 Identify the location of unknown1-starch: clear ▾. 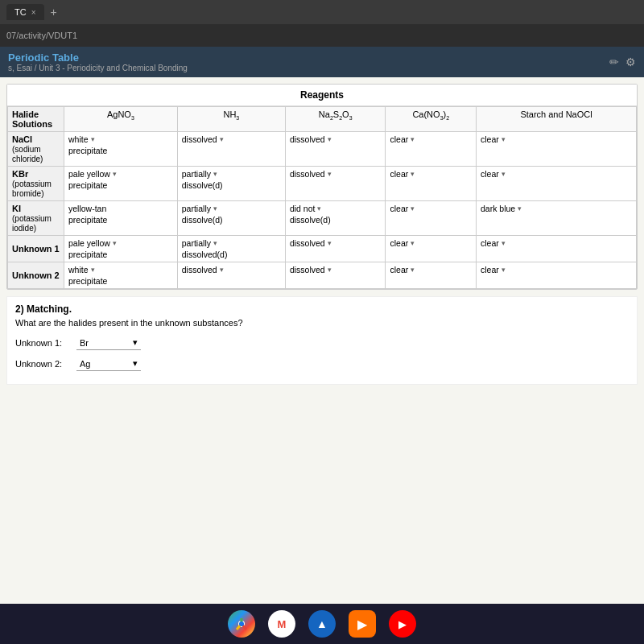
(557, 250).